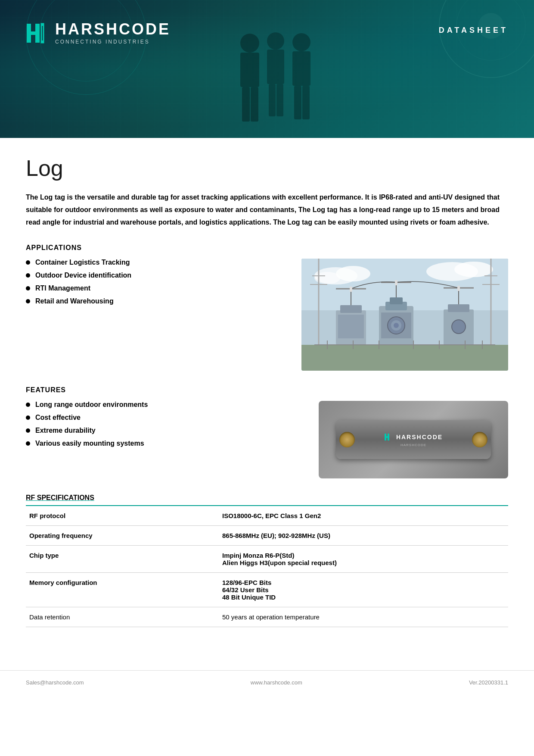  What do you see at coordinates (267, 440) in the screenshot?
I see `features-layout: Long range outdoor environments Cost eff…` at bounding box center [267, 440].